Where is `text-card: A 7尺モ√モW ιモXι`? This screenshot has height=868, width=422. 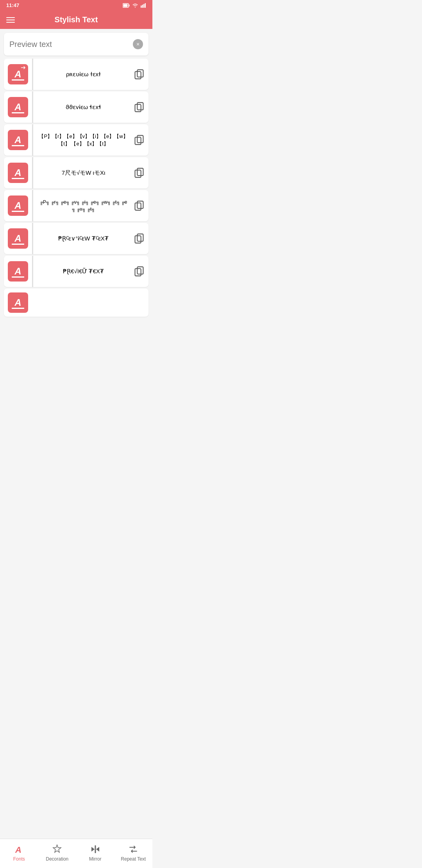
text-card: A 7尺モ√モW ιモXι is located at coordinates (76, 173).